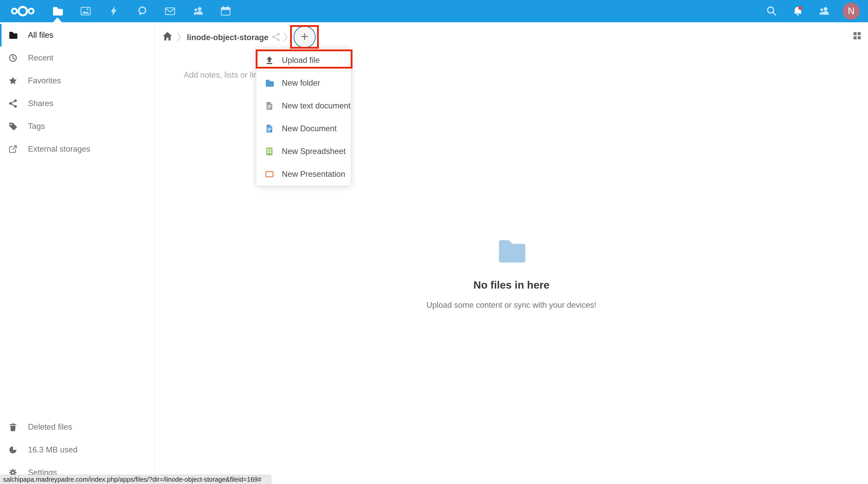  Describe the element at coordinates (1, 35) in the screenshot. I see `active-indicator` at that location.